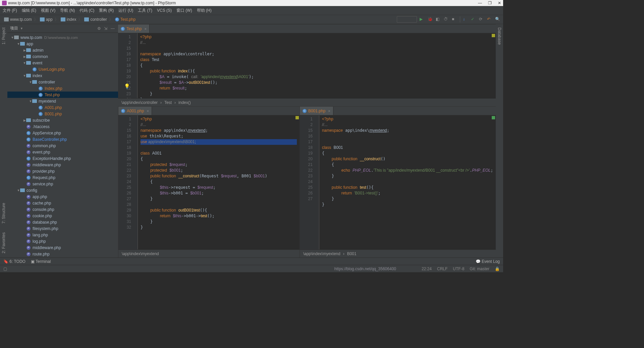 The height and width of the screenshot is (348, 644). I want to click on git-history-icon: ⟳, so click(482, 19).